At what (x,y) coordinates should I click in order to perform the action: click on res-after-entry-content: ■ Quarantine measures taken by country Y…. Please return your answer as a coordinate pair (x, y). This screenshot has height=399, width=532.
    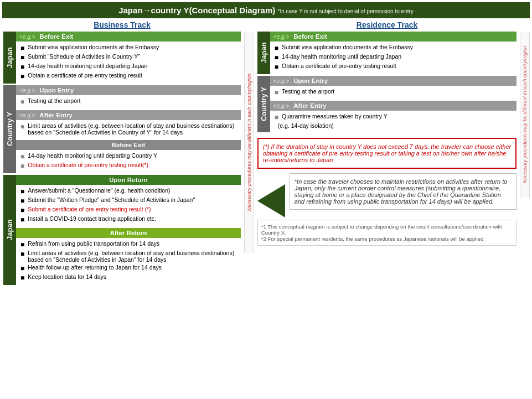
    Looking at the image, I should click on (393, 122).